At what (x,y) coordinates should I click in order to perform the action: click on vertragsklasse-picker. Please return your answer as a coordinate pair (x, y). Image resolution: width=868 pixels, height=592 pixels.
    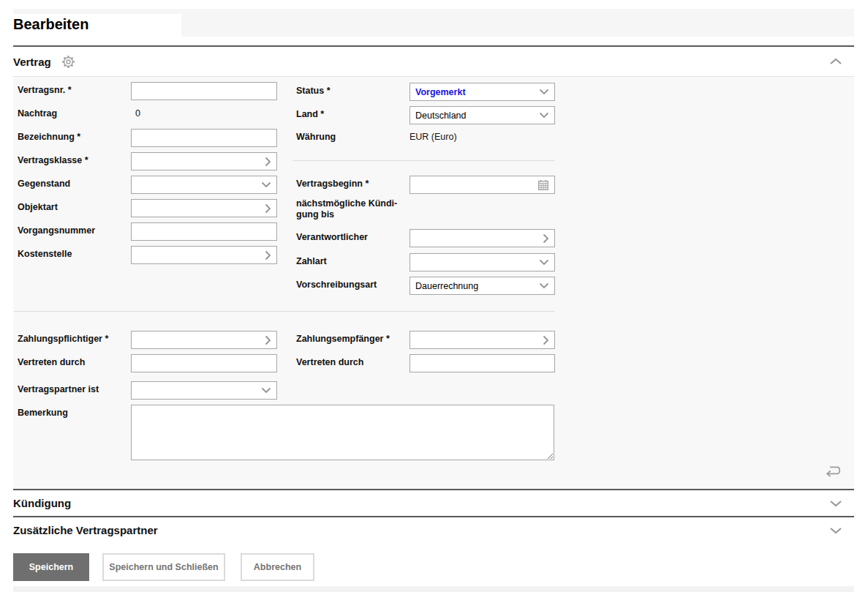
    Looking at the image, I should click on (204, 161).